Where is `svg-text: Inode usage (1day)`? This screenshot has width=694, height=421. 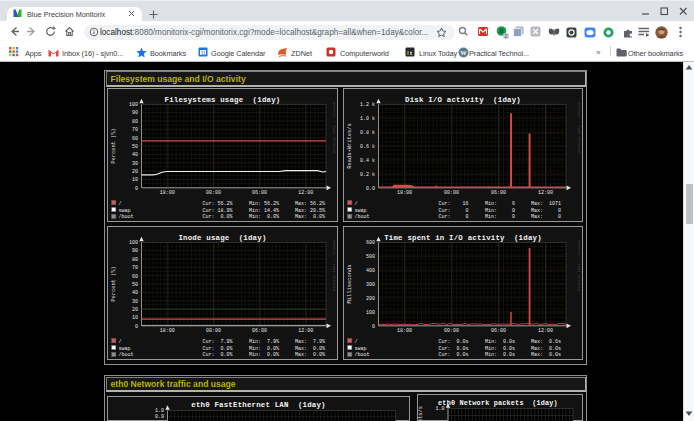
svg-text: Inode usage (1day) is located at coordinates (222, 238).